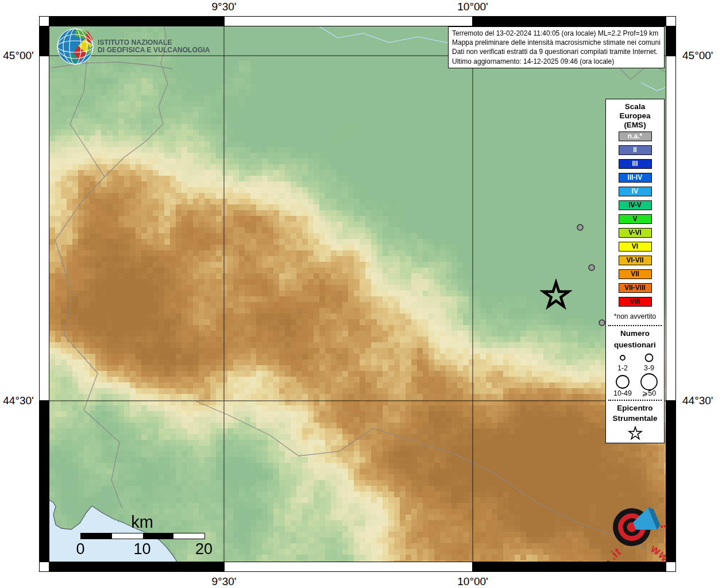 This screenshot has width=722, height=588. I want to click on ems-chip-vi: VI, so click(635, 247).